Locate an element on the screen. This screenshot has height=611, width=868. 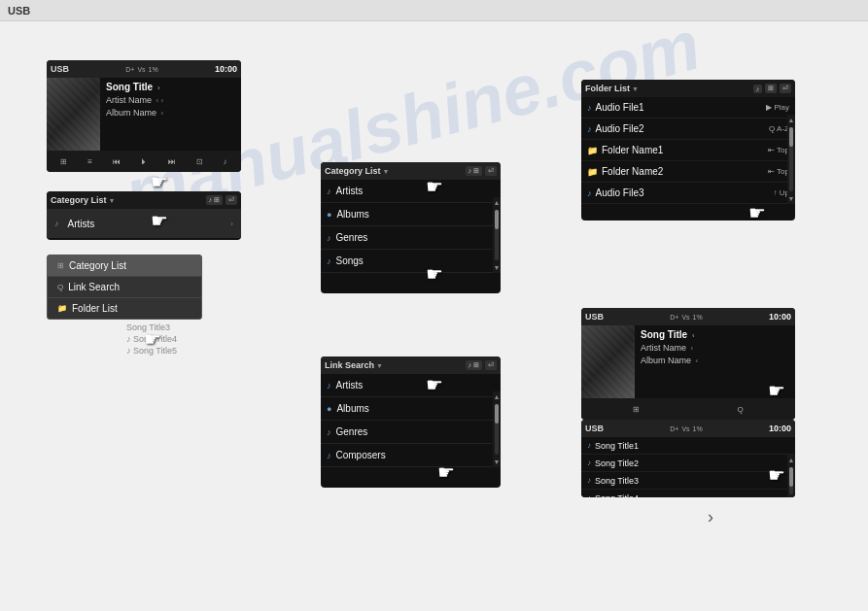
usb-main-body: Song Title › Artist Name ‹ › Album Name … is located at coordinates (144, 115).